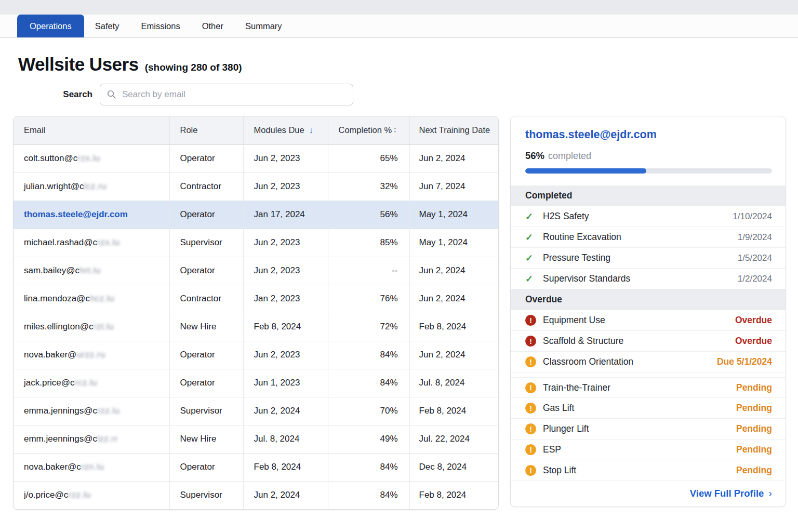 The width and height of the screenshot is (798, 532). What do you see at coordinates (638, 216) in the screenshot?
I see `module-name: H2S Safety` at bounding box center [638, 216].